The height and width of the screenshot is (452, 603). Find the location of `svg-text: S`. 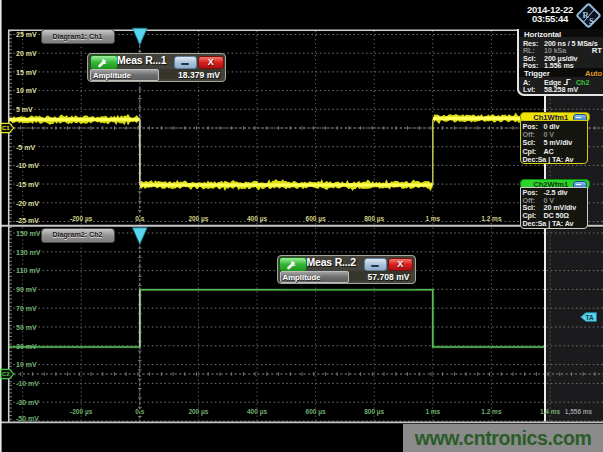

svg-text: S is located at coordinates (592, 21).